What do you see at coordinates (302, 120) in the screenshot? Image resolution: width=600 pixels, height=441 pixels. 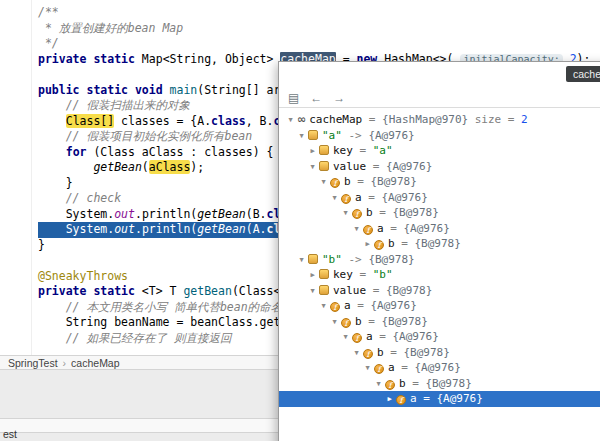 I see `watch-icon: ∞` at bounding box center [302, 120].